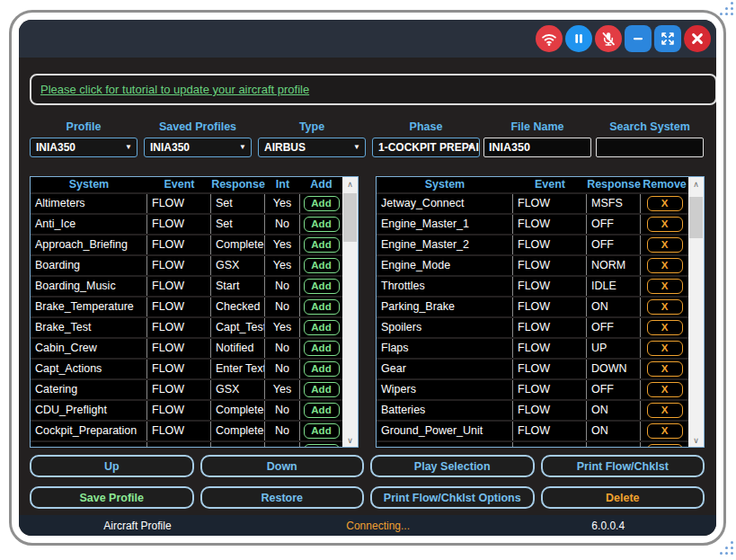 This screenshot has width=736, height=560. Describe the element at coordinates (532, 349) in the screenshot. I see `table-row: FlapsFLOWUPX` at that location.